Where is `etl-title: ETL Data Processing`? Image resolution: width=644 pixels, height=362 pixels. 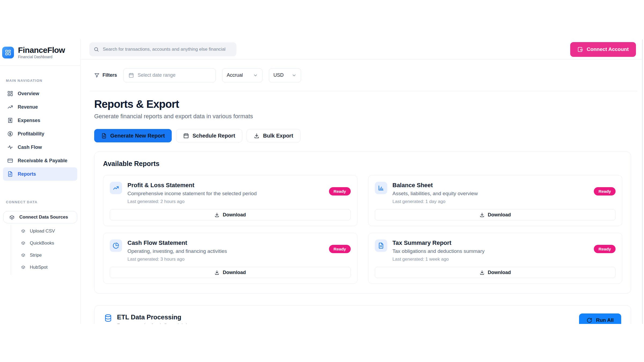
etl-title: ETL Data Processing is located at coordinates (156, 317).